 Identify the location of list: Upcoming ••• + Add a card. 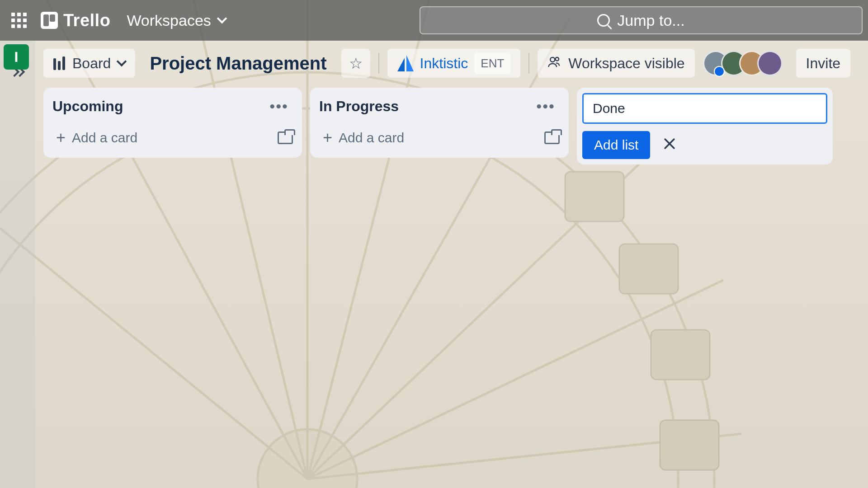
(173, 123).